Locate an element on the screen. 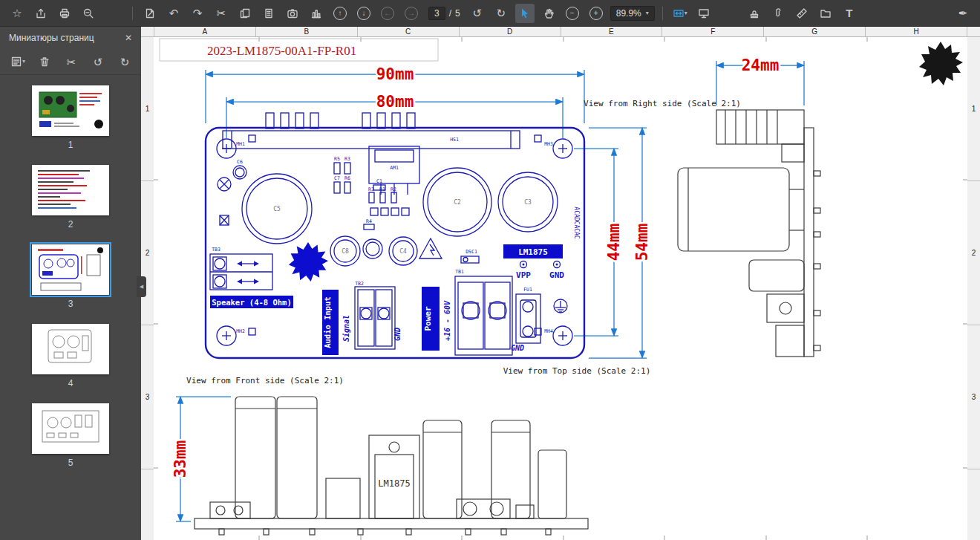 This screenshot has width=980, height=540. hand-tool-button is located at coordinates (549, 13).